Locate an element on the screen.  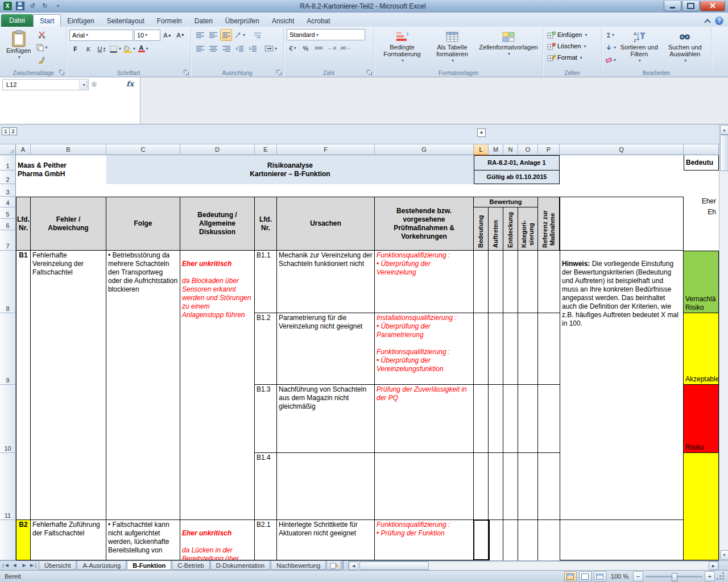
tab-start: Start is located at coordinates (47, 20).